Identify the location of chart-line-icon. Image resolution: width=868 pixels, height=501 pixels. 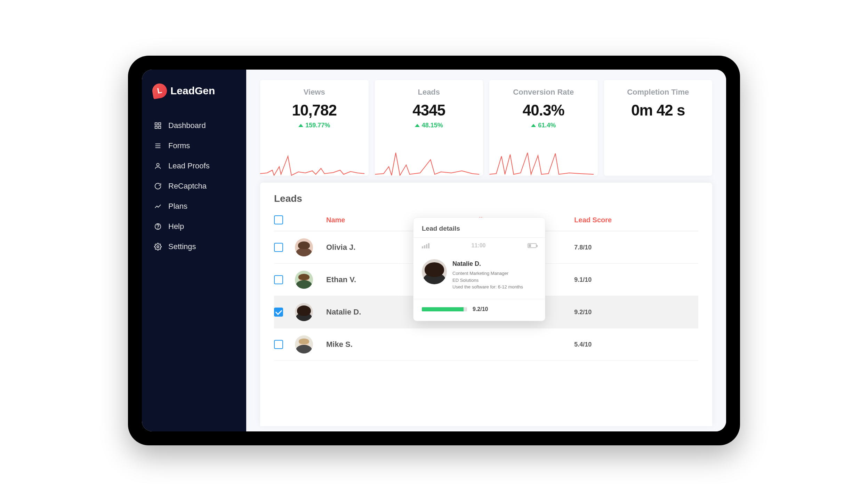
(158, 206).